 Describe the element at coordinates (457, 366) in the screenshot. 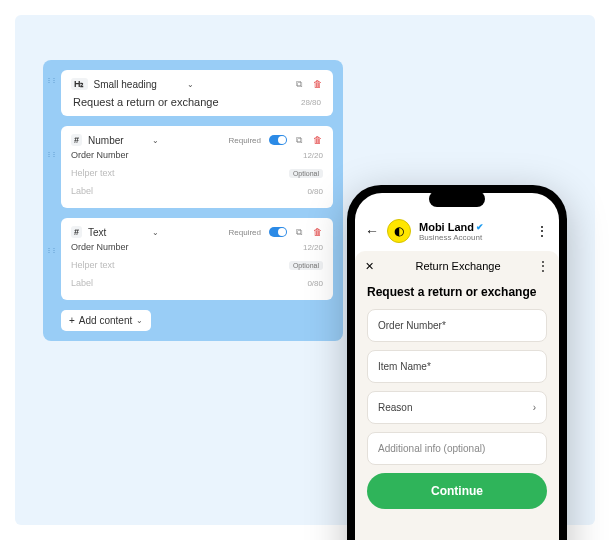

I see `item-name-field: Item Name*` at that location.